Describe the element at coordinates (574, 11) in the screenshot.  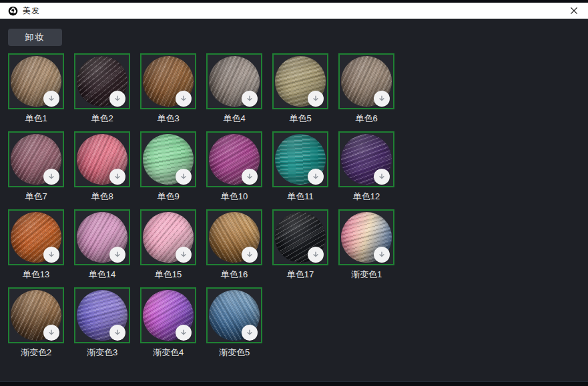
I see `close-button` at that location.